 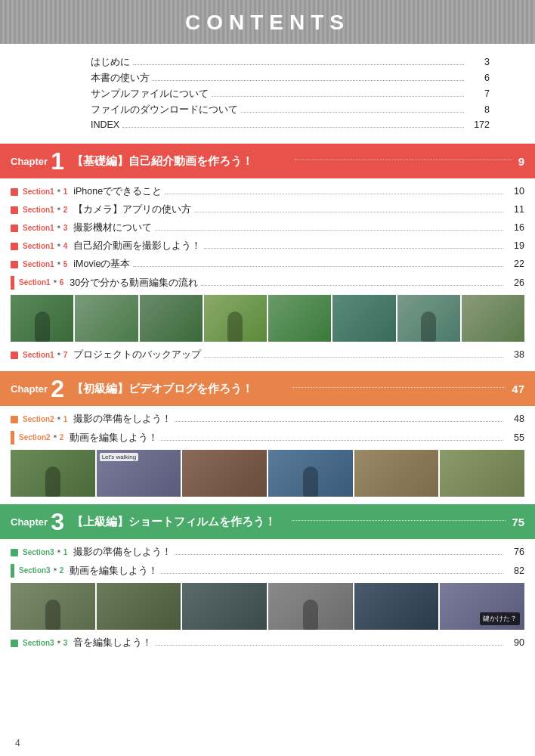 I want to click on chapter-num: 2, so click(x=57, y=389).